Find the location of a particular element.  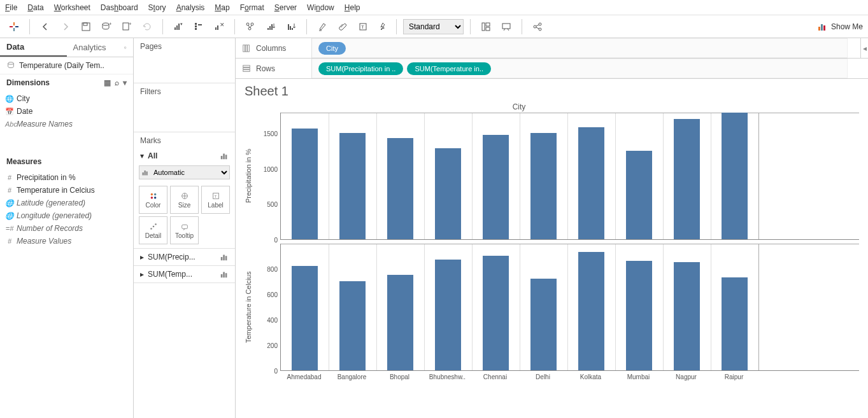

highlight-button is located at coordinates (322, 27).